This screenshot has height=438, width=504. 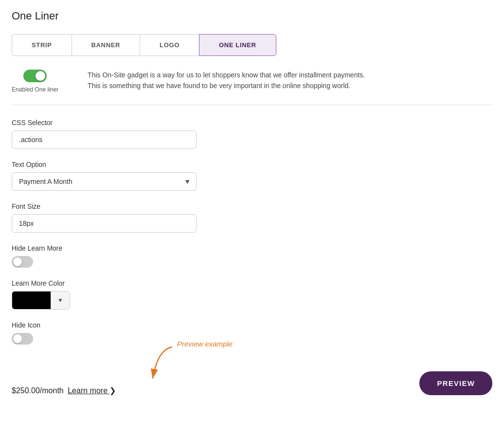 I want to click on css-selector-group: CSS Selector, so click(x=104, y=134).